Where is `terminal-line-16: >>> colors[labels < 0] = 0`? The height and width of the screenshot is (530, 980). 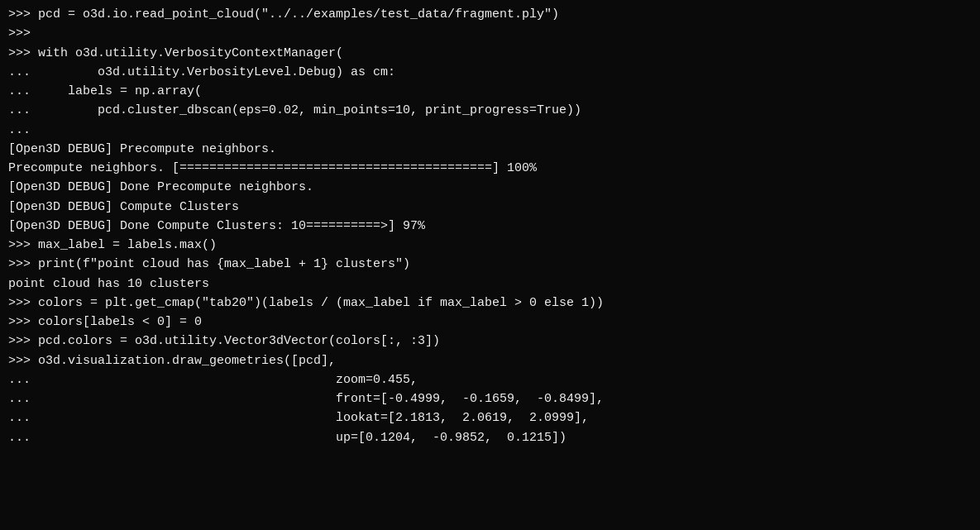
terminal-line-16: >>> colors[labels < 0] = 0 is located at coordinates (490, 322).